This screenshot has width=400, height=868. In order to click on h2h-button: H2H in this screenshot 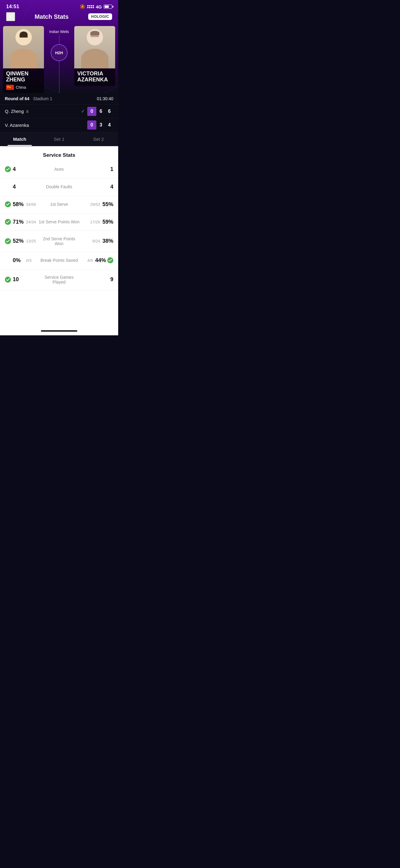, I will do `click(59, 53)`.